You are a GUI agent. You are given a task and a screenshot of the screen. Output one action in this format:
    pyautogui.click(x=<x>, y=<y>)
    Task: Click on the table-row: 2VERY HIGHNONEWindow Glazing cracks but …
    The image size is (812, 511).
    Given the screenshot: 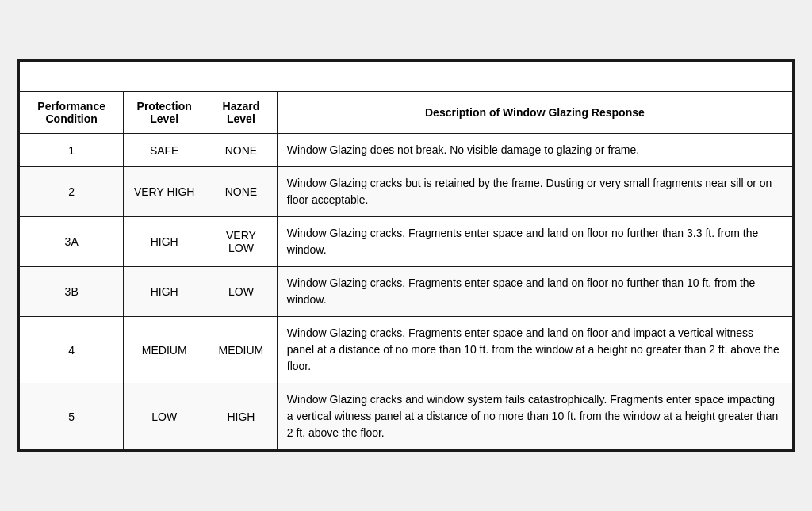 What is the action you would take?
    pyautogui.click(x=406, y=192)
    